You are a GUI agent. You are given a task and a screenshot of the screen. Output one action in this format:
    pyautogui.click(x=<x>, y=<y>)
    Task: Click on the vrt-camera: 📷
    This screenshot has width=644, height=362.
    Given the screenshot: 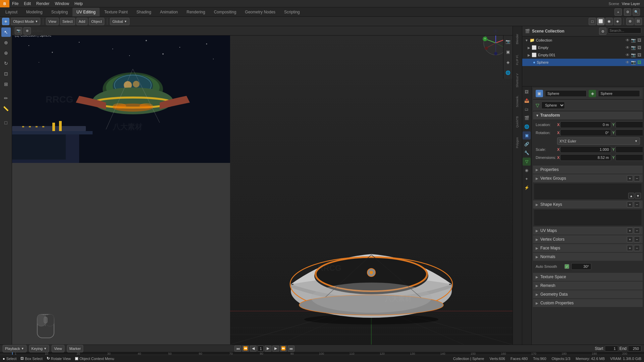 What is the action you would take?
    pyautogui.click(x=508, y=42)
    